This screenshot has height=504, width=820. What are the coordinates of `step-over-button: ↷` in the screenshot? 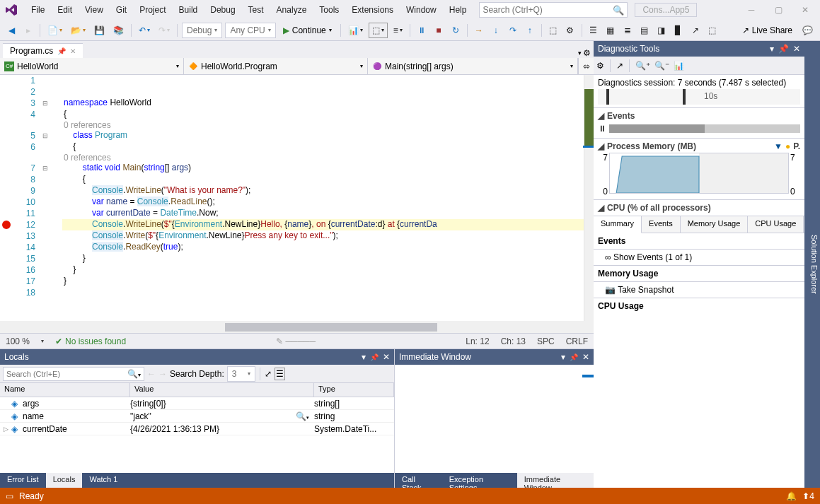 It's located at (513, 30).